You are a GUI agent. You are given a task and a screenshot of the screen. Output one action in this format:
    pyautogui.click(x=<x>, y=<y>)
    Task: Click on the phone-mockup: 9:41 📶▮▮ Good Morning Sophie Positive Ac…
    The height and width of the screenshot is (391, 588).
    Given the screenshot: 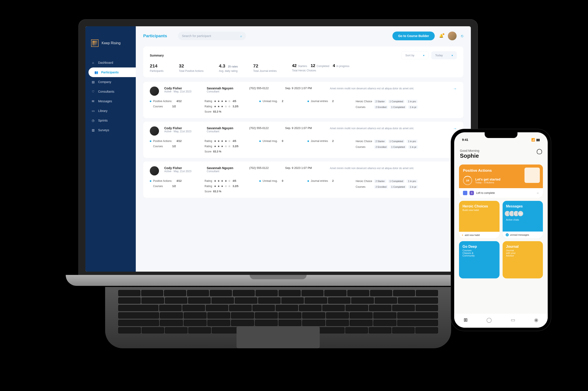 What is the action you would take?
    pyautogui.click(x=501, y=230)
    